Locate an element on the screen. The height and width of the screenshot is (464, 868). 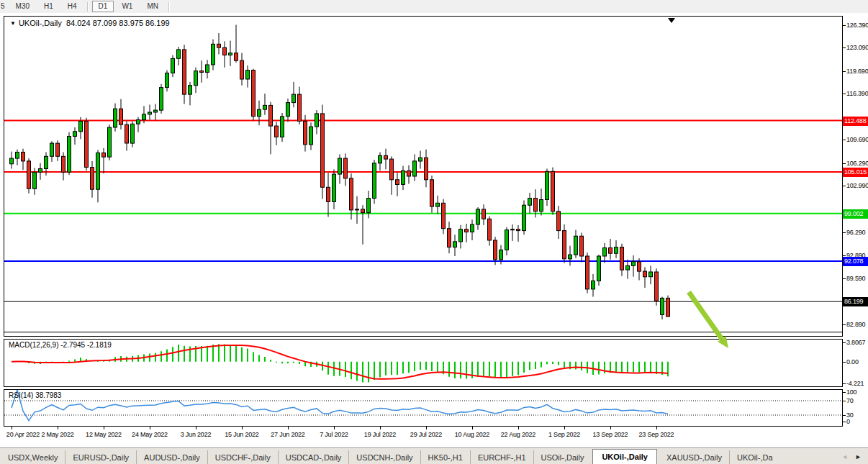
price-axis: 126.390123.090119.690116.390109.690106.2… is located at coordinates (855, 230).